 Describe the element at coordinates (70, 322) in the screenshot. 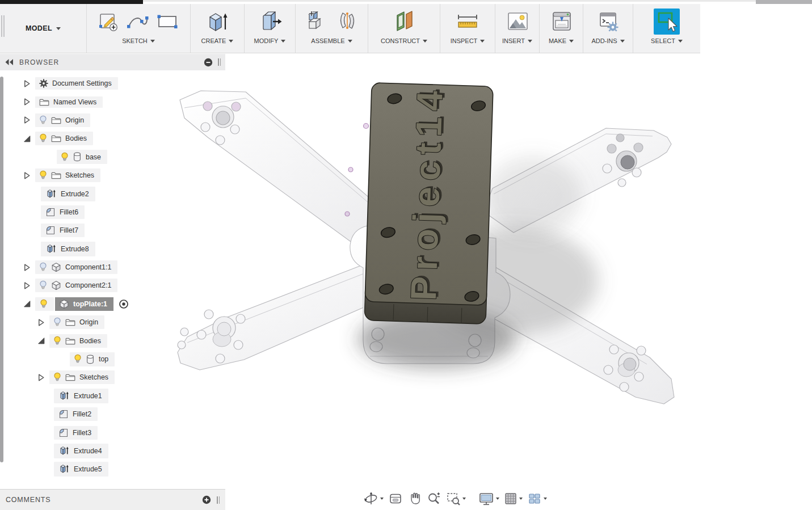

I see `folder-icon` at that location.